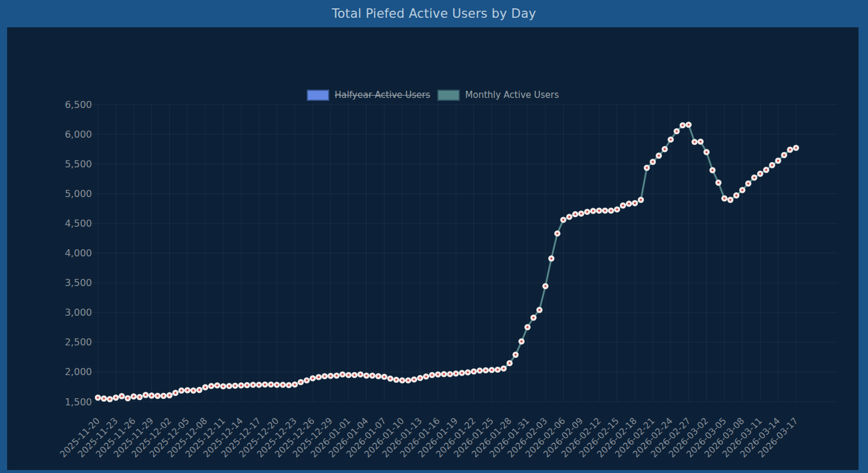 This screenshot has width=868, height=473. What do you see at coordinates (78, 282) in the screenshot?
I see `svg-text: 3,500` at bounding box center [78, 282].